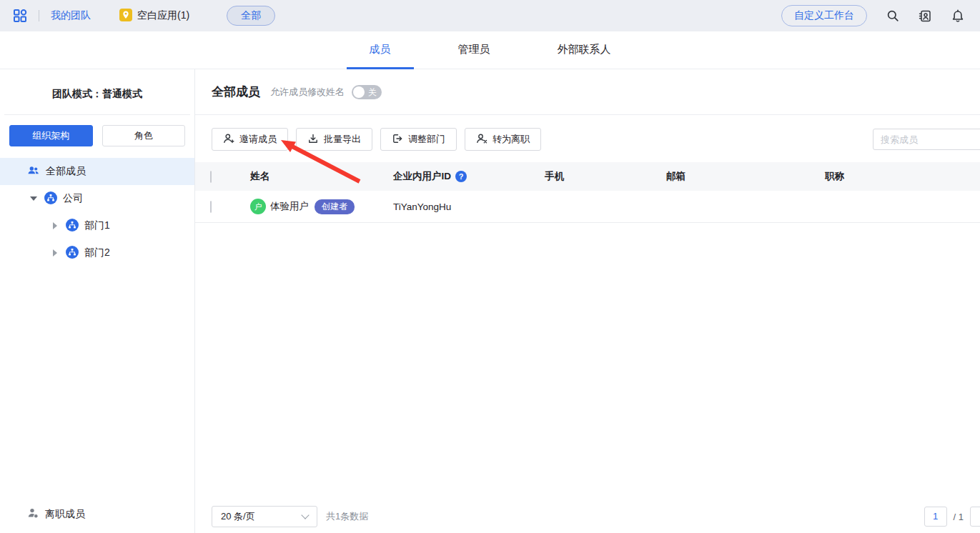 The width and height of the screenshot is (980, 533). Describe the element at coordinates (503, 139) in the screenshot. I see `set-resigned-button: 转为离职` at that location.